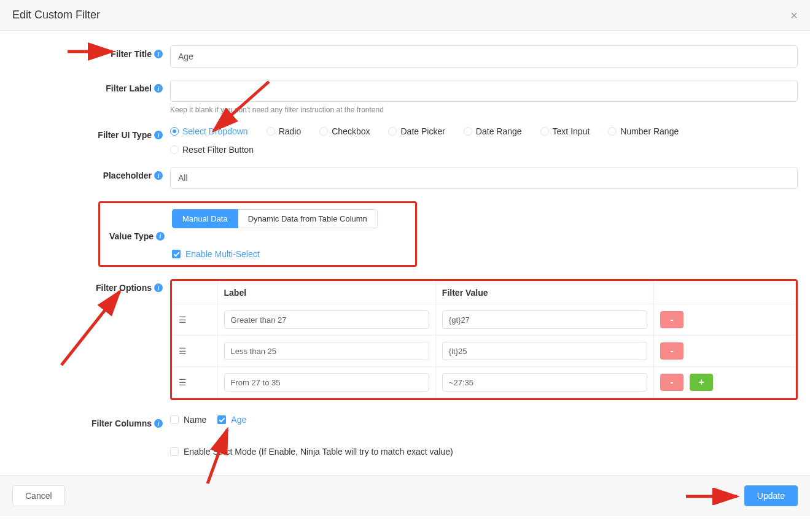 This screenshot has width=810, height=532. What do you see at coordinates (493, 131) in the screenshot?
I see `radio-date-range: Date Range` at bounding box center [493, 131].